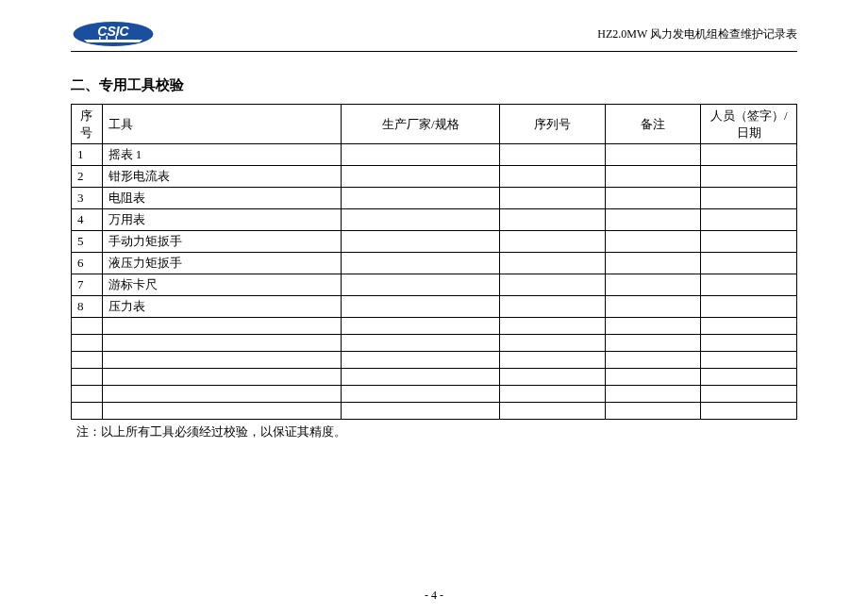 This screenshot has height=614, width=868. What do you see at coordinates (434, 221) in the screenshot?
I see `table-row: 4万用表` at bounding box center [434, 221].